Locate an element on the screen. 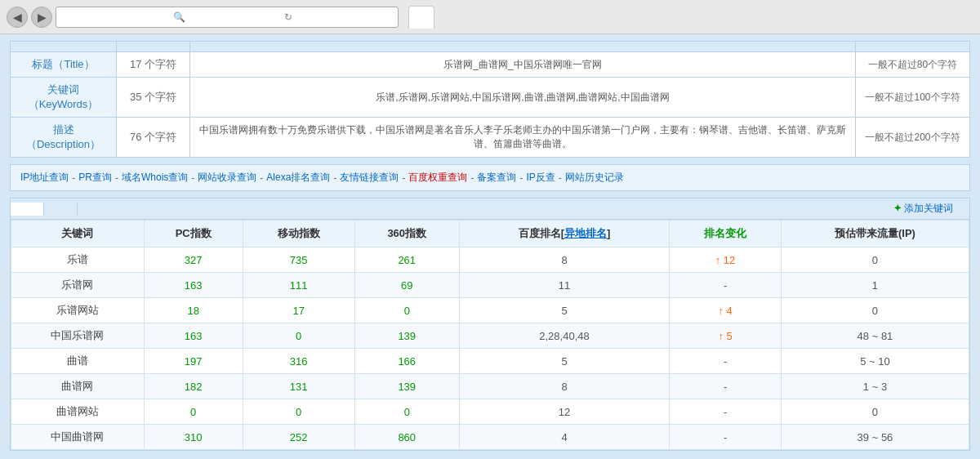  baidu-rank: 8 is located at coordinates (564, 260).